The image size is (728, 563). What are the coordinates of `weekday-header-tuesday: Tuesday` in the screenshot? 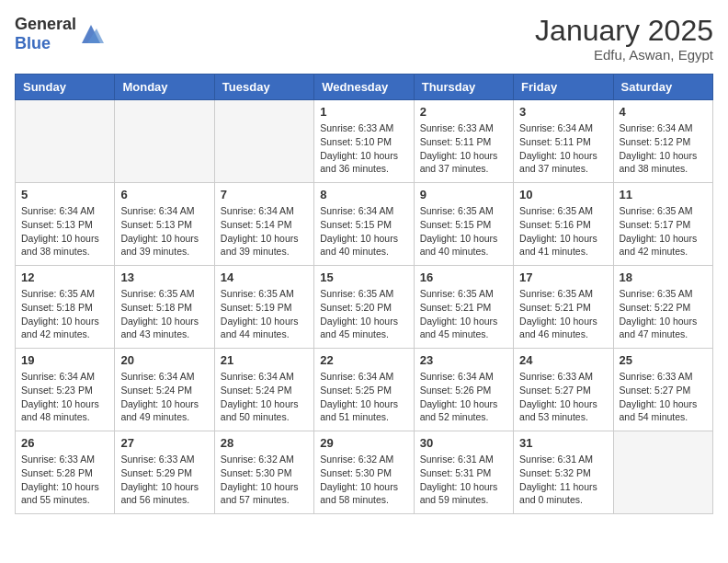 It's located at (264, 87).